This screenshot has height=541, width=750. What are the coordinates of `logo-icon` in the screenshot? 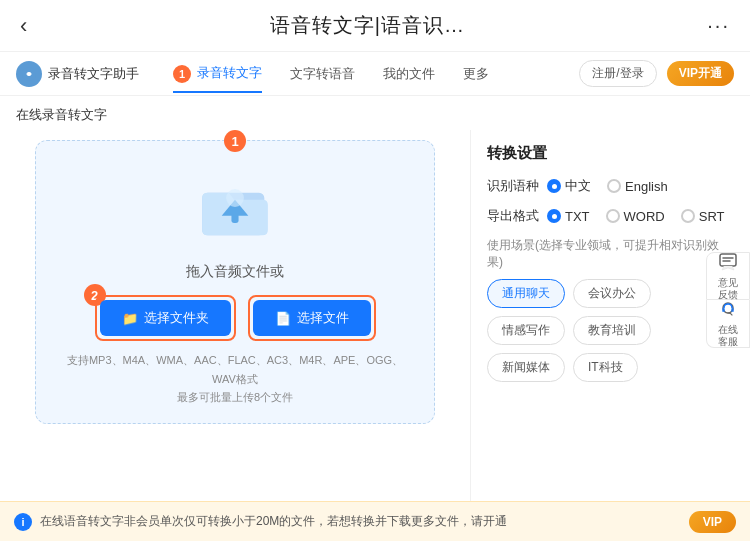 It's located at (29, 74).